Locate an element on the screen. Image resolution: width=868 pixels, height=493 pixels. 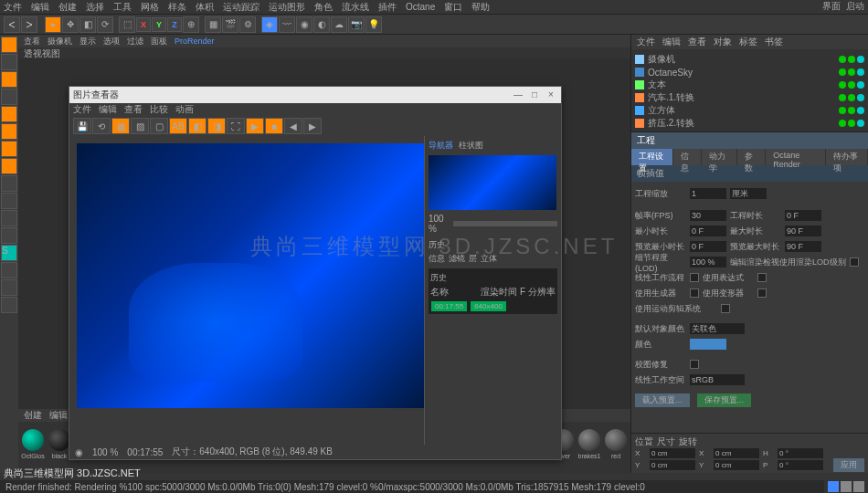
om-tags: 标签 is located at coordinates (748, 42).